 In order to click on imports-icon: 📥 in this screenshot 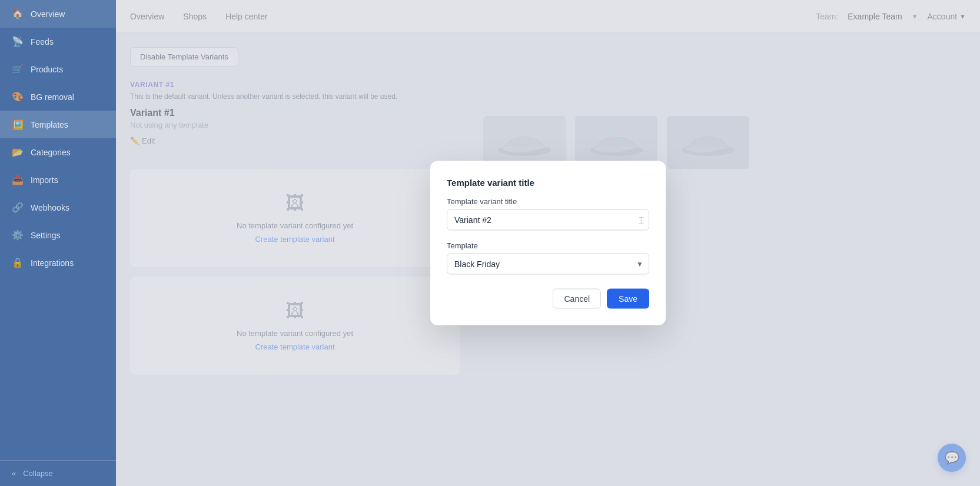, I will do `click(18, 180)`.